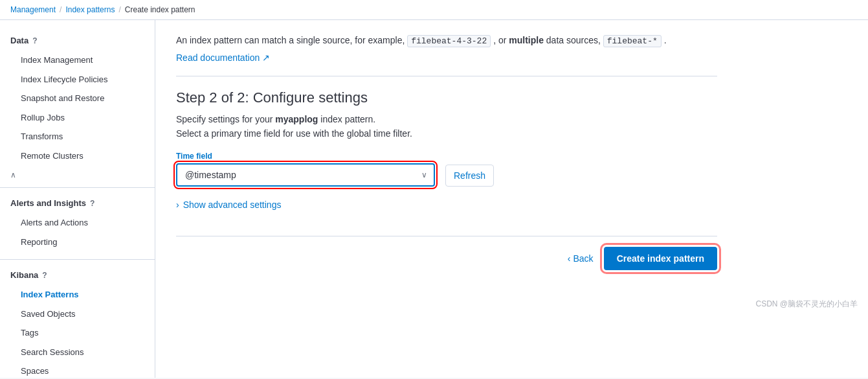  Describe the element at coordinates (447, 98) in the screenshot. I see `step-title: Step 2 of 2: Configure settings` at that location.